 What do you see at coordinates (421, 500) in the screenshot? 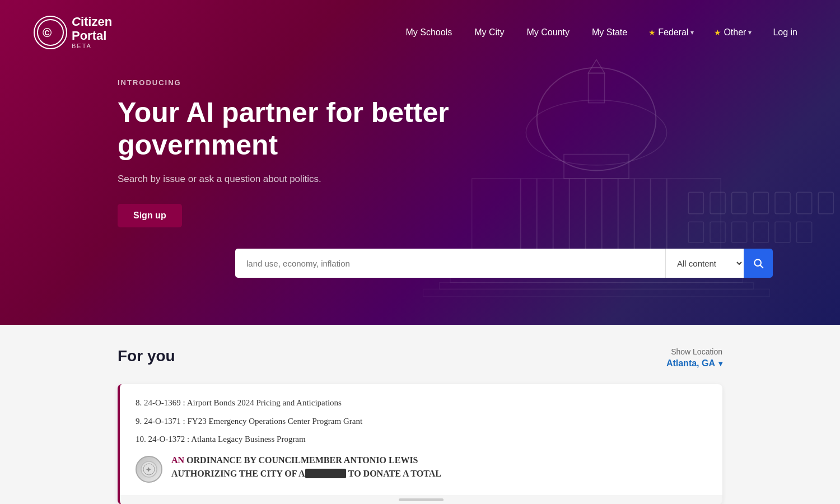
I see `doc-truncated-indicator` at bounding box center [421, 500].